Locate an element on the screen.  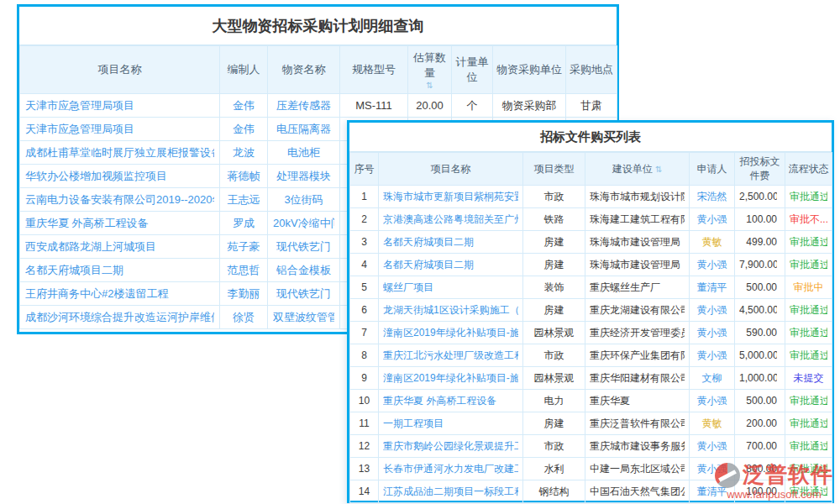
material-cell: 处理器模块 is located at coordinates (304, 176).